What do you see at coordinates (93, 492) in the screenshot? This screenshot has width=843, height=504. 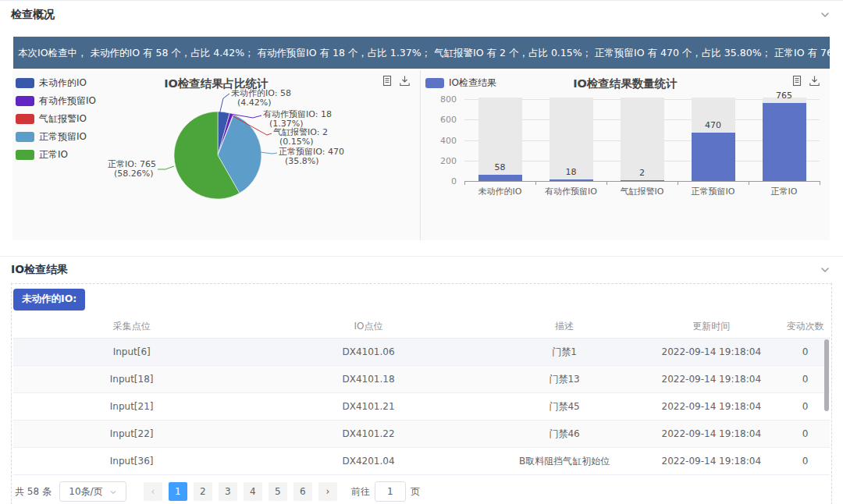 I see `page-size-select: 10条/页` at bounding box center [93, 492].